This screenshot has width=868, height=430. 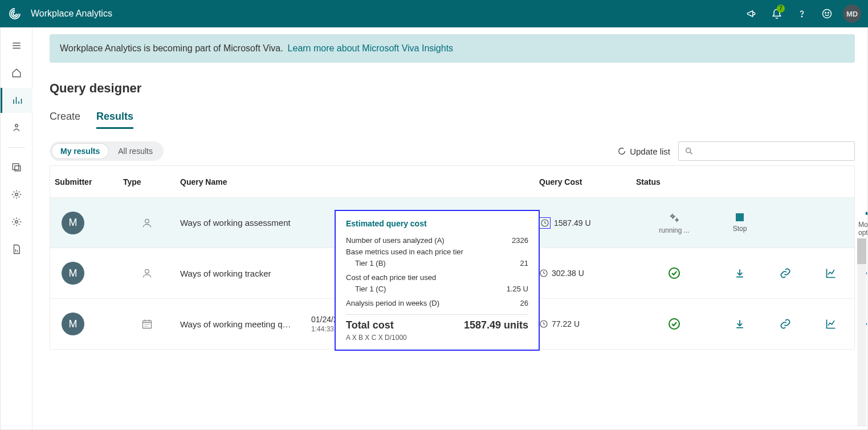 What do you see at coordinates (17, 128) in the screenshot?
I see `nav-plans-icon` at bounding box center [17, 128].